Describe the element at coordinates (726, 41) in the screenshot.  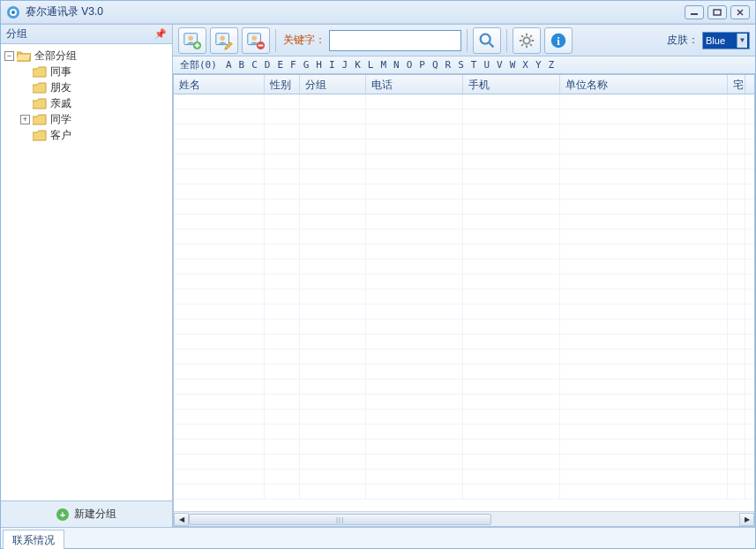
I see `skin-select: Blue ▼` at that location.